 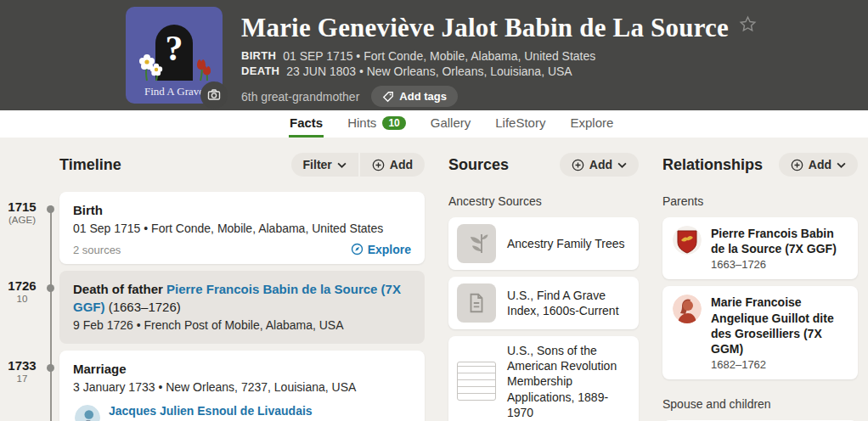 What do you see at coordinates (357, 250) in the screenshot?
I see `compass-icon` at bounding box center [357, 250].